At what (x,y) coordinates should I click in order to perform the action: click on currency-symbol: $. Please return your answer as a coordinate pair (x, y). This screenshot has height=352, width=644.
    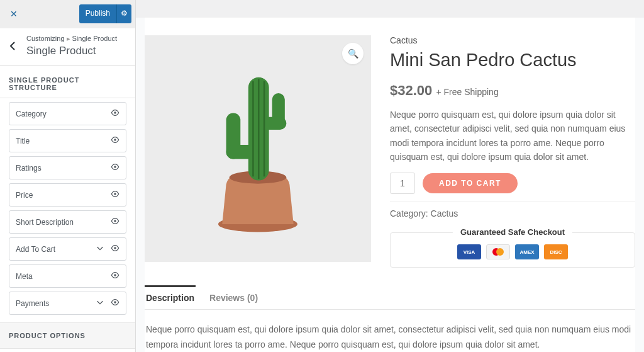
    Looking at the image, I should click on (394, 91).